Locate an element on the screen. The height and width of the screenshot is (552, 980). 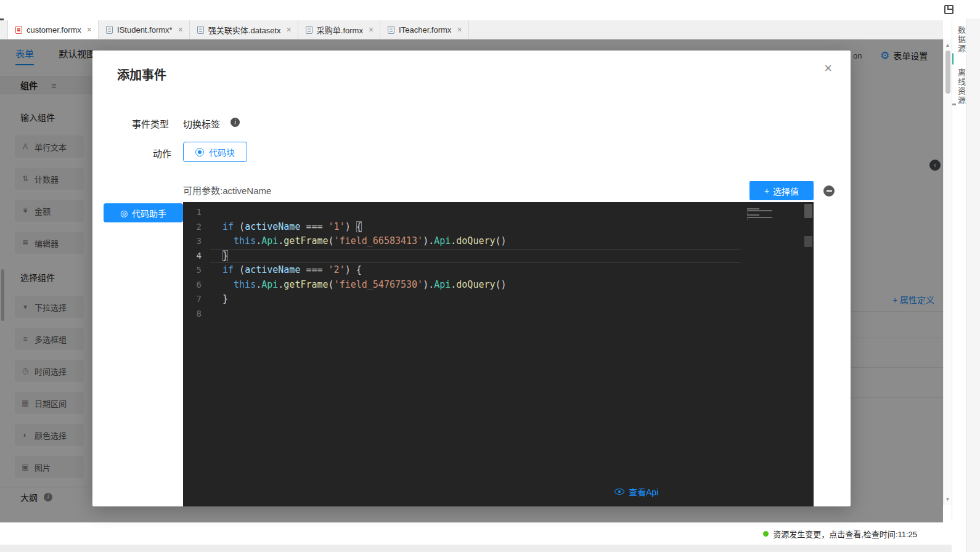
page-scrollbar: ▲ ▼ is located at coordinates (947, 272).